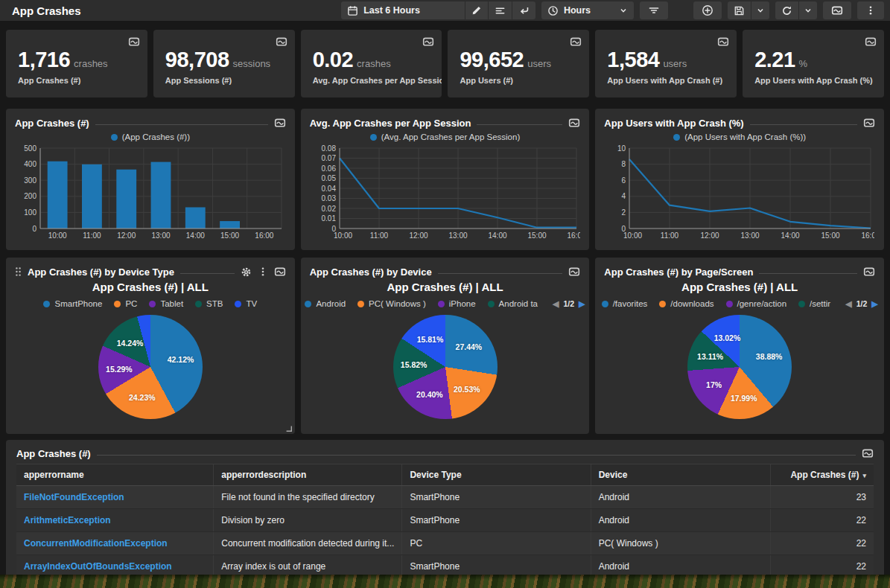  Describe the element at coordinates (115, 543) in the screenshot. I see `error-name-link: ConcurrentModificationException` at that location.